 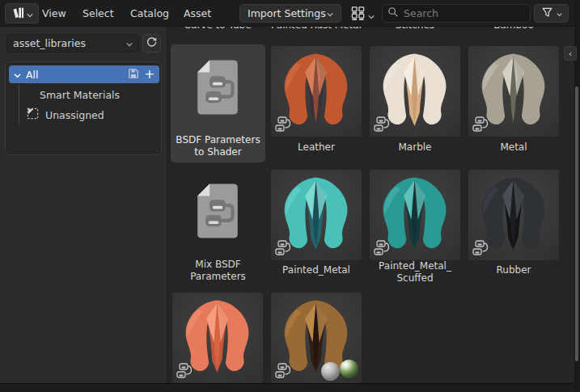 What do you see at coordinates (218, 227) in the screenshot?
I see `asset-item-mix-bsdf-parameters: Mix BSDF Parameters` at bounding box center [218, 227].